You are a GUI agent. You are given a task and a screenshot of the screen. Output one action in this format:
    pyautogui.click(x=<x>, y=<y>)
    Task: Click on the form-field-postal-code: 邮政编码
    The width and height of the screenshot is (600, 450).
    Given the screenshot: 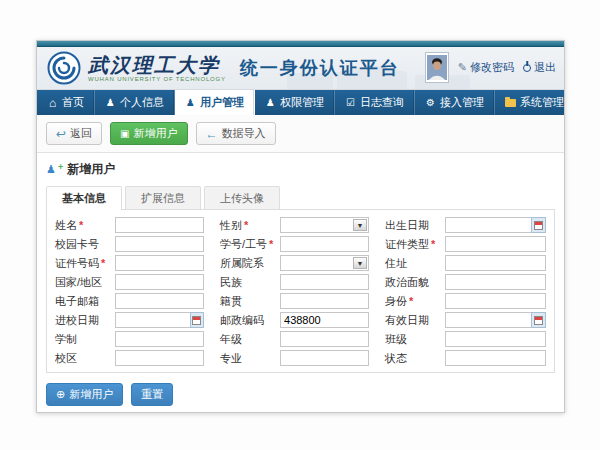 What is the action you would take?
    pyautogui.click(x=294, y=320)
    